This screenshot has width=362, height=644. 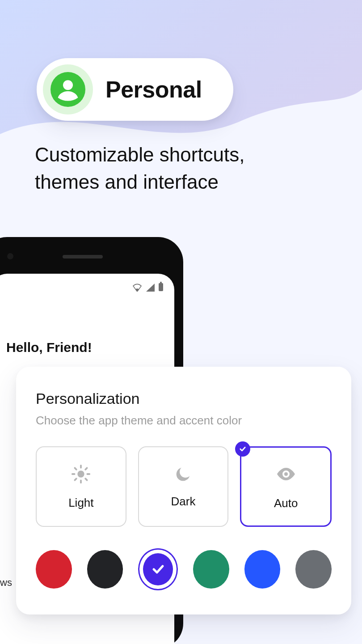 What do you see at coordinates (158, 569) in the screenshot?
I see `check-icon` at bounding box center [158, 569].